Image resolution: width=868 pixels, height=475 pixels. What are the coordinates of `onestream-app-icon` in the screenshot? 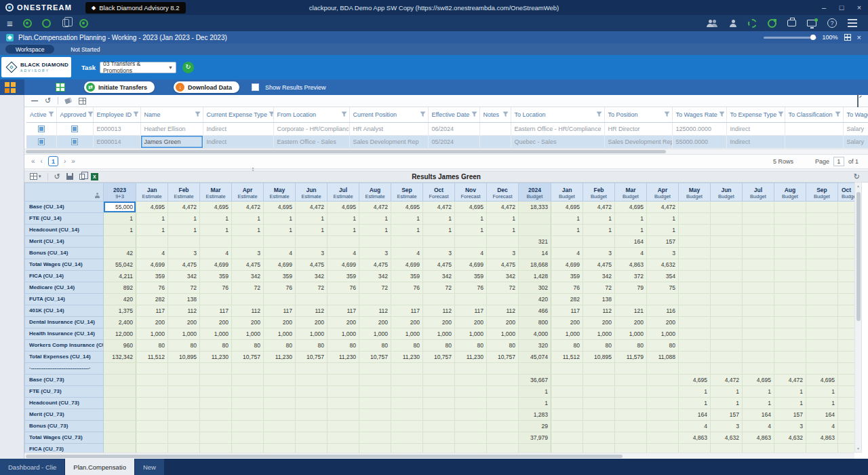 It's located at (27, 23).